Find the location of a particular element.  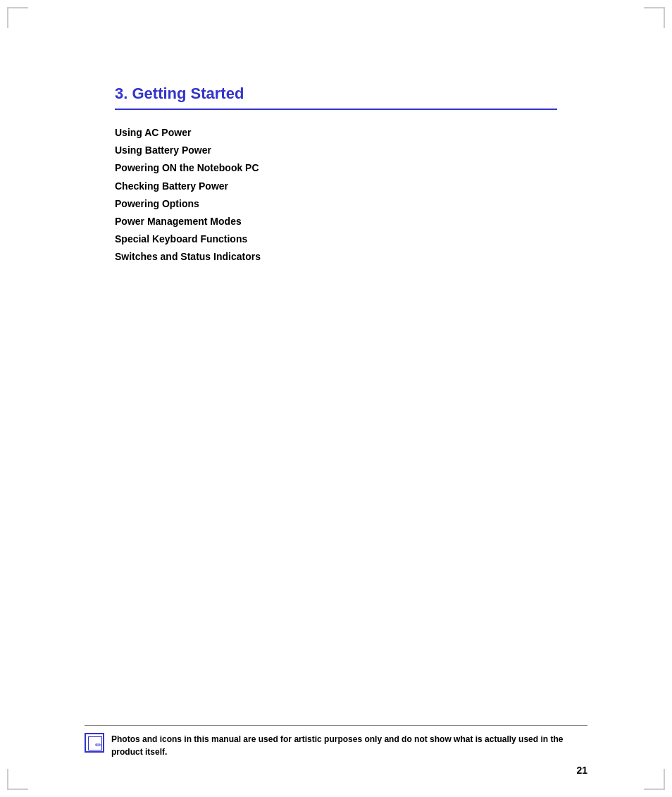

list-item: Checking Battery Power is located at coordinates (336, 186).